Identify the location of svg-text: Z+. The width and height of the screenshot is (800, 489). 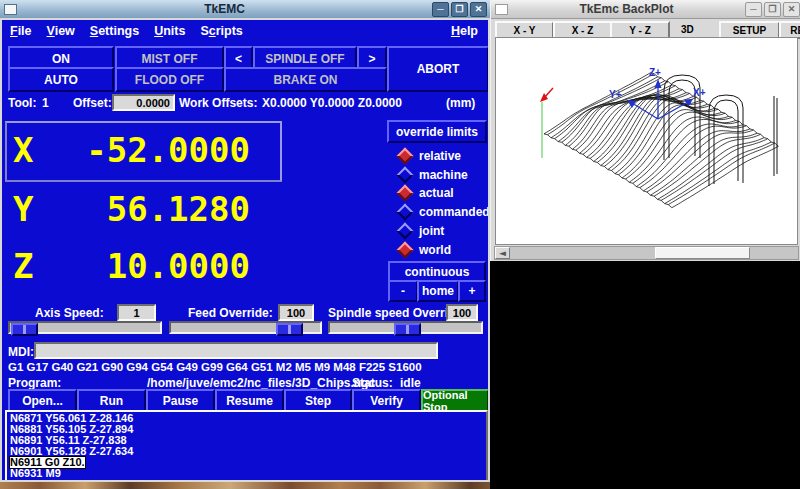
(655, 72).